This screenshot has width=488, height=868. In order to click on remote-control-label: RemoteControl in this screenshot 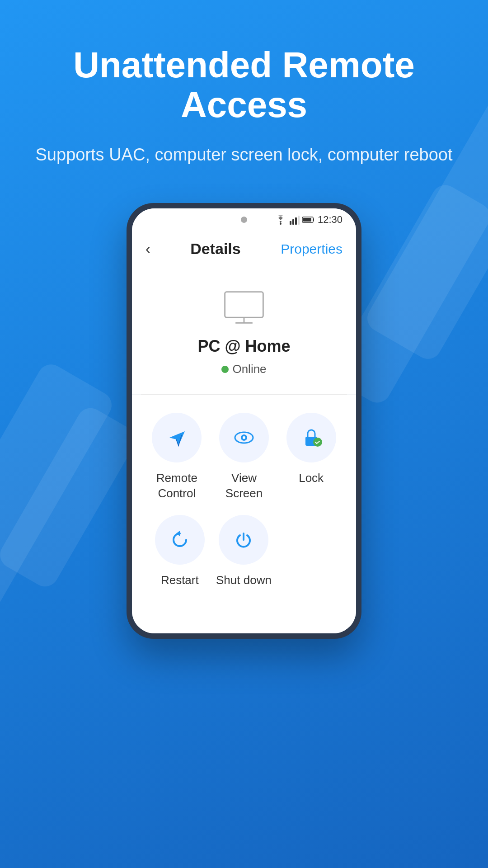, I will do `click(177, 486)`.